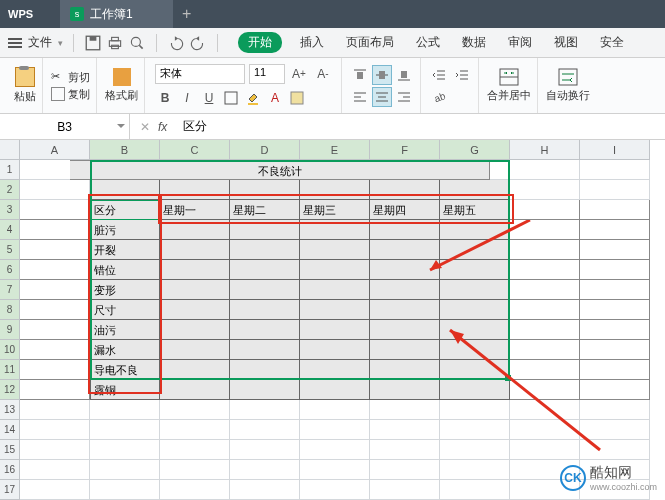 The image size is (665, 500). Describe the element at coordinates (10, 210) in the screenshot. I see `row-header: 3` at that location.